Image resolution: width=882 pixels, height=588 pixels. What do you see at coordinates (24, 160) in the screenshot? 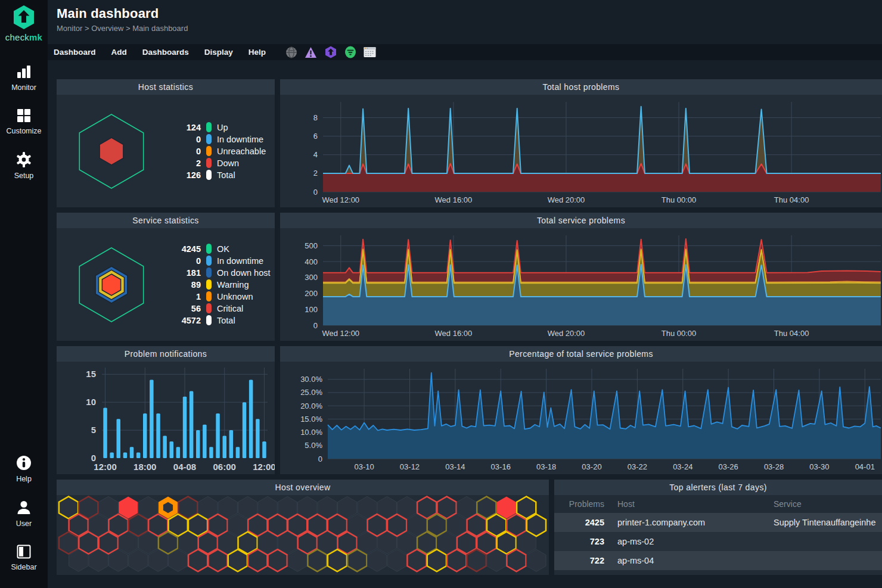
I see `gear-icon` at bounding box center [24, 160].